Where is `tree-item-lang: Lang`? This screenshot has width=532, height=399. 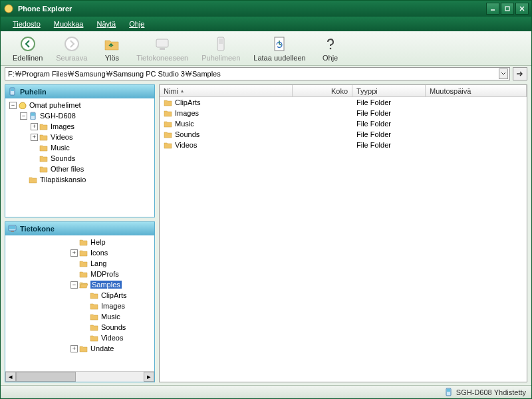 tree-item-lang: Lang is located at coordinates (80, 263).